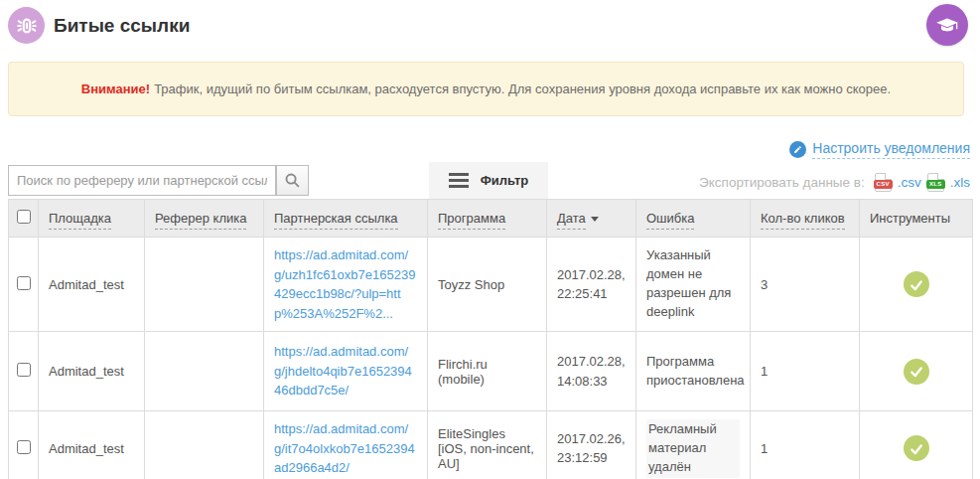  Describe the element at coordinates (693, 284) in the screenshot. I see `cell-error: Указанный домен не разрешен для deeplink` at that location.